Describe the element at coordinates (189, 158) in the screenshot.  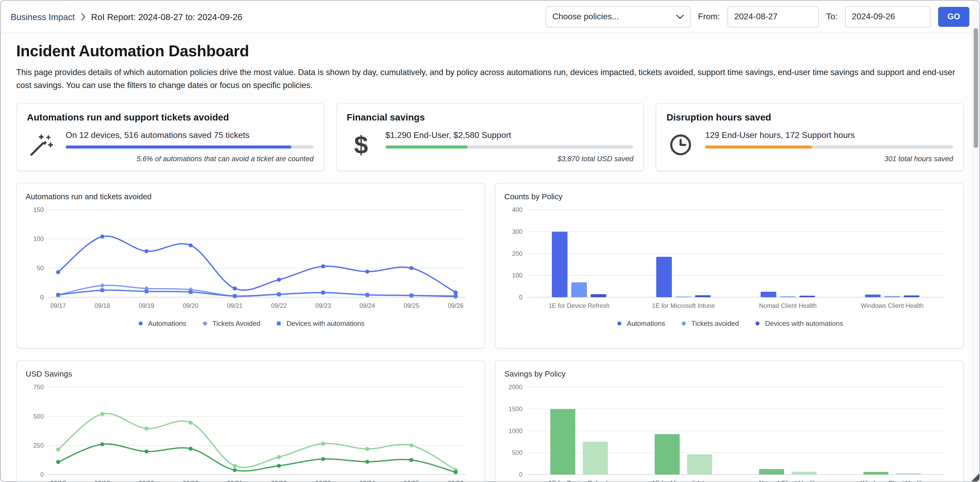
I see `kpi-footnote: 5.6% of automations that can avoid a tic…` at that location.